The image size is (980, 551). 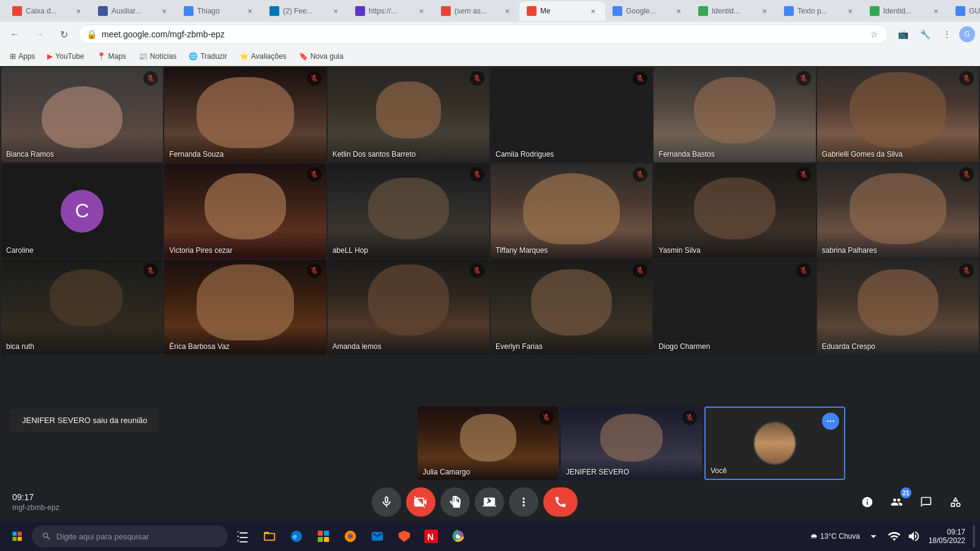 What do you see at coordinates (323, 536) in the screenshot?
I see `store-button` at bounding box center [323, 536].